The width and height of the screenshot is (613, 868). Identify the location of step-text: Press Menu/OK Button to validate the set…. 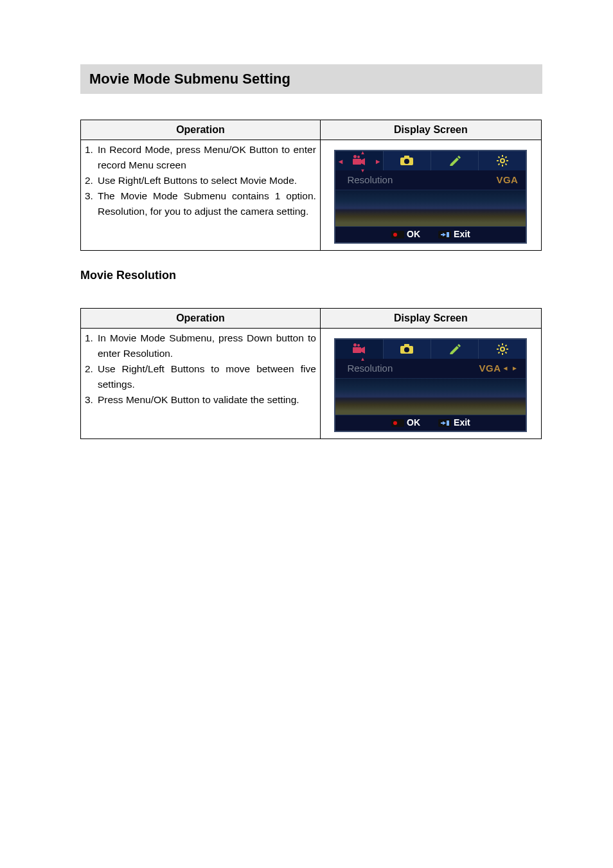
(207, 400).